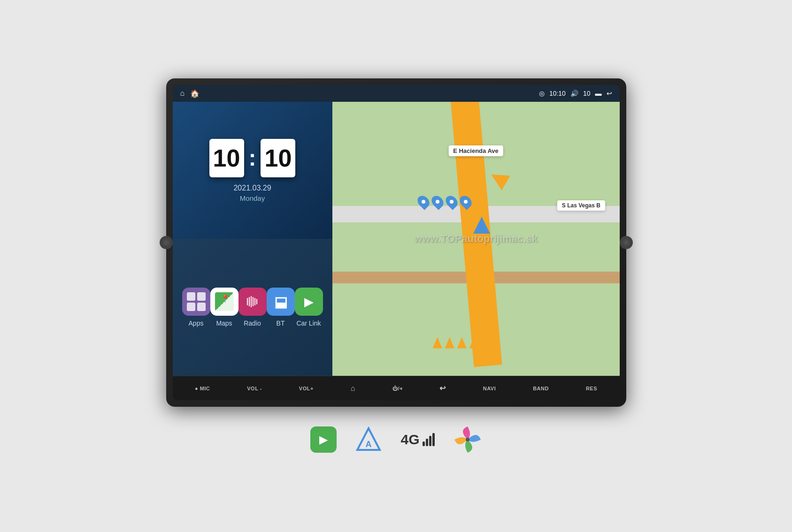  What do you see at coordinates (202, 388) in the screenshot?
I see `mic-button: ● MIC` at bounding box center [202, 388].